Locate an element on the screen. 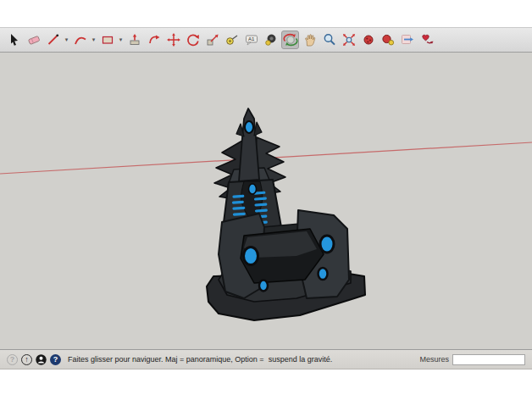 The width and height of the screenshot is (532, 400). upload-circle-icon: ↑ is located at coordinates (27, 359).